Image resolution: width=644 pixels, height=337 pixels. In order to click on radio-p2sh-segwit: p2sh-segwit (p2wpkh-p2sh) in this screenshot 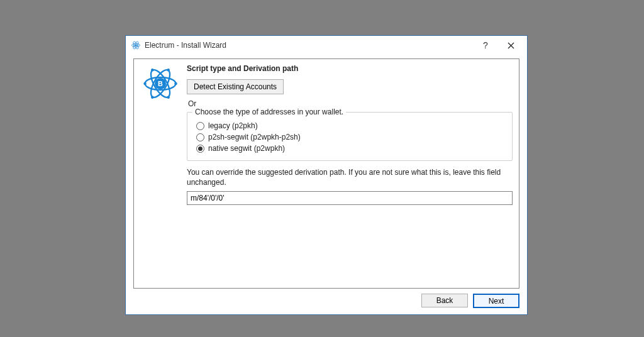, I will do `click(350, 137)`.